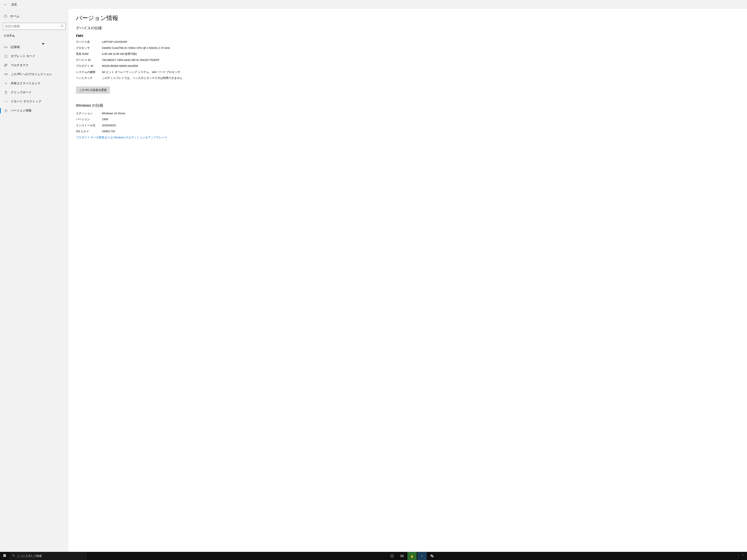 The image size is (747, 560). Describe the element at coordinates (26, 83) in the screenshot. I see `sidebar-item-label: 共有エクスペリエンス` at that location.